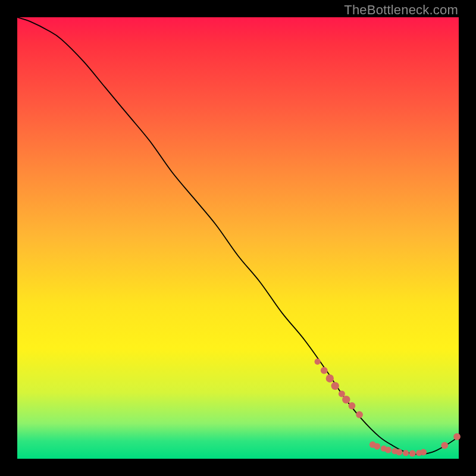  Describe the element at coordinates (401, 10) in the screenshot. I see `watermark-text: TheBottleneck.com` at that location.